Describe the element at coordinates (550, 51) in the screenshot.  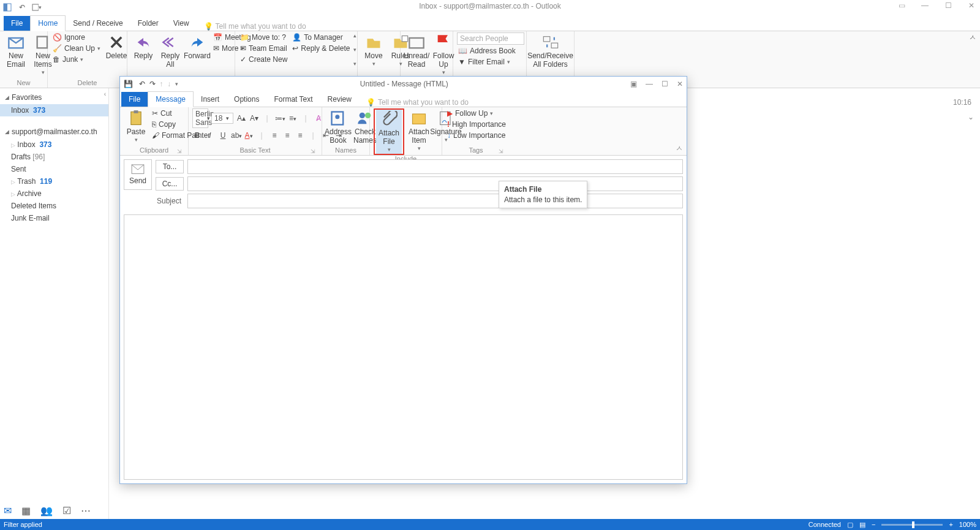
I see `send-receive-button: Send/Receive All Folders` at that location.